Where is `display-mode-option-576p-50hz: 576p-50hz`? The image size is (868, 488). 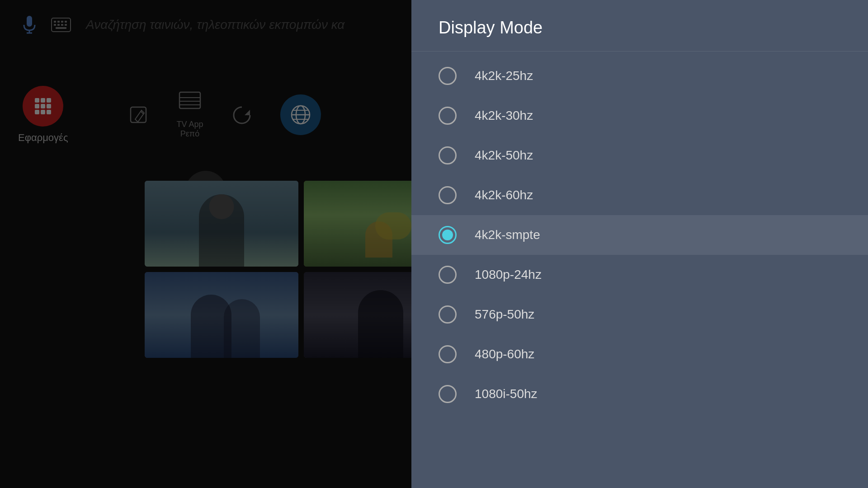
display-mode-option-576p-50hz: 576p-50hz is located at coordinates (640, 314).